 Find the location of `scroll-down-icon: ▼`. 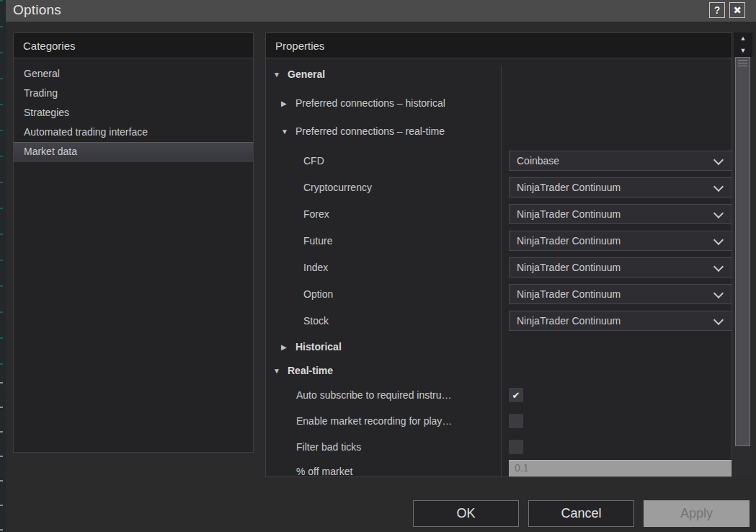

scroll-down-icon: ▼ is located at coordinates (744, 50).